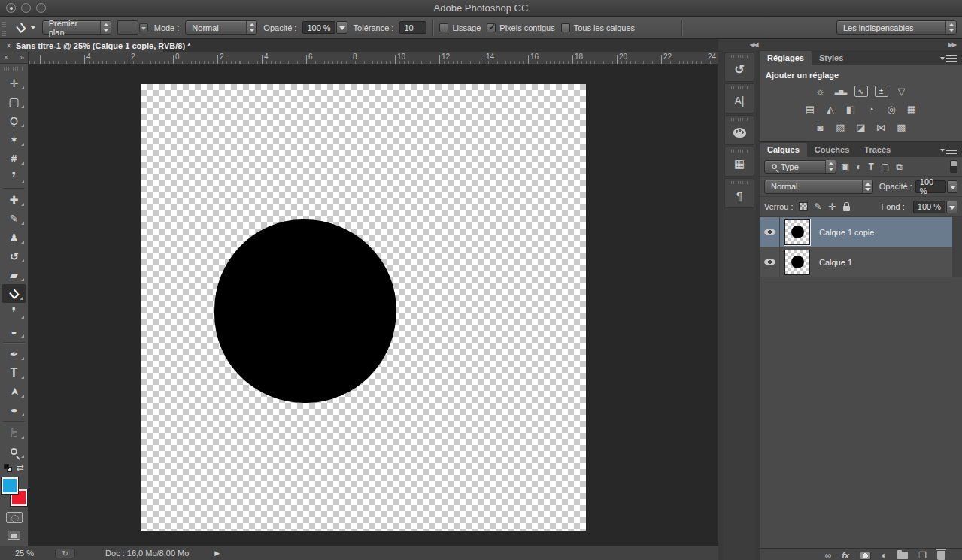 The image size is (962, 560). I want to click on fill-source-select: Premier plan, so click(77, 27).